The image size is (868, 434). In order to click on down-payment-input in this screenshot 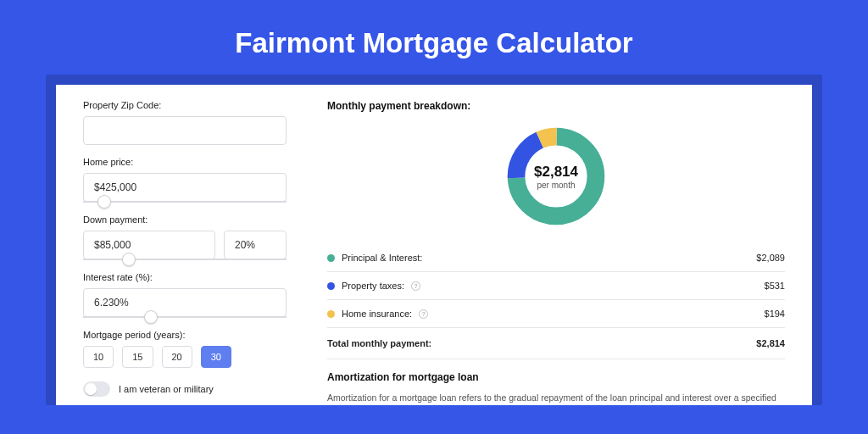, I will do `click(149, 245)`.